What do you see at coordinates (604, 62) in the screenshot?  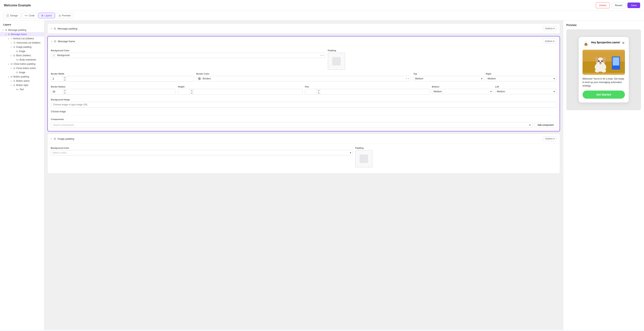 I see `dog-scene-svg` at bounding box center [604, 62].